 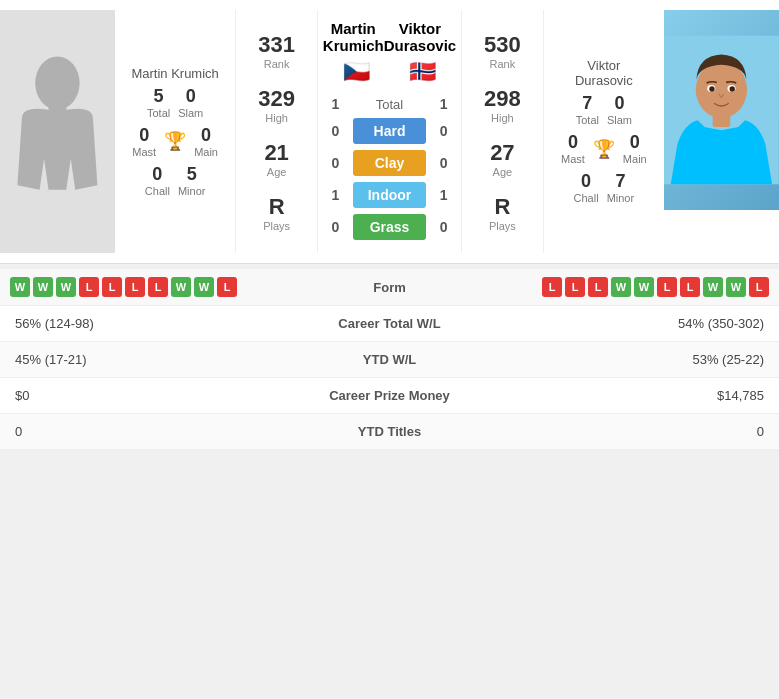 What do you see at coordinates (158, 180) in the screenshot?
I see `left-chall-stat: 0 Chall` at bounding box center [158, 180].